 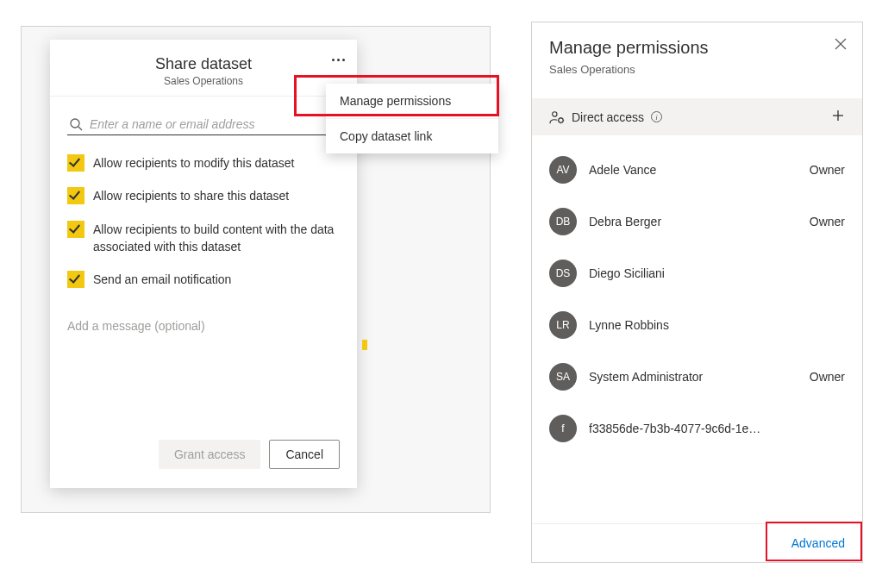 What do you see at coordinates (818, 543) in the screenshot?
I see `advanced-link: Advanced` at bounding box center [818, 543].